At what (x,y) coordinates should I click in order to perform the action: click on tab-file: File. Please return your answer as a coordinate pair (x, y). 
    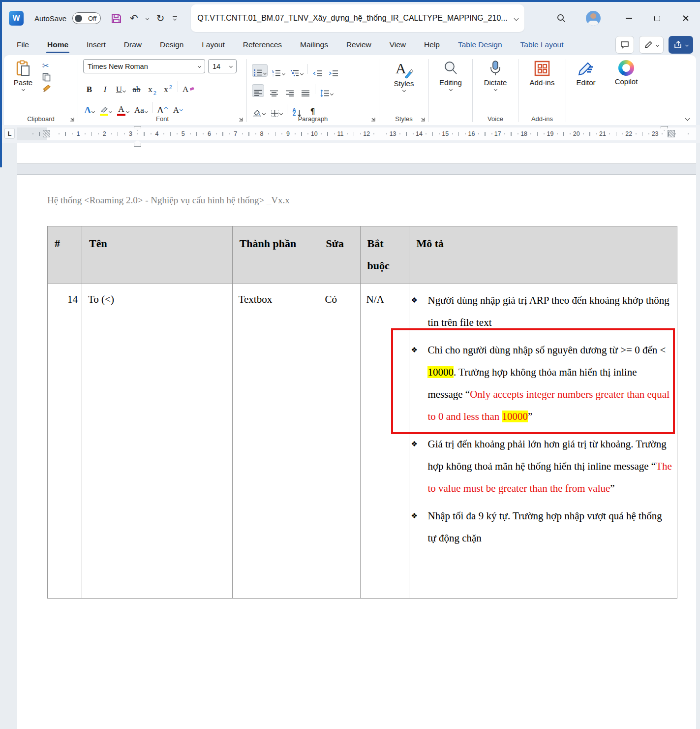
    Looking at the image, I should click on (23, 45).